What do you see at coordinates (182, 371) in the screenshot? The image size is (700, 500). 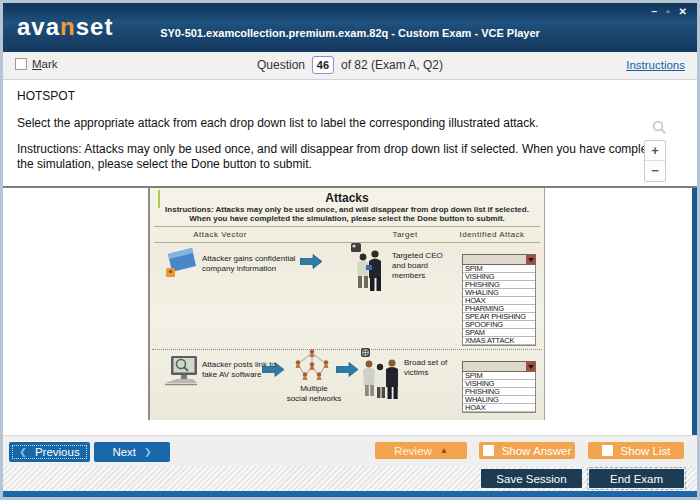 I see `computer-monitor-icon` at bounding box center [182, 371].